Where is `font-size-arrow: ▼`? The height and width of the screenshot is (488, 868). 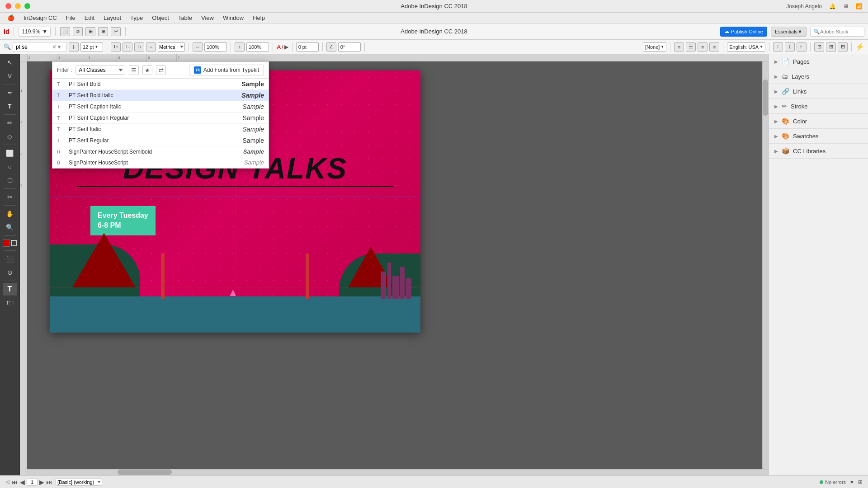
font-size-arrow: ▼ is located at coordinates (96, 47).